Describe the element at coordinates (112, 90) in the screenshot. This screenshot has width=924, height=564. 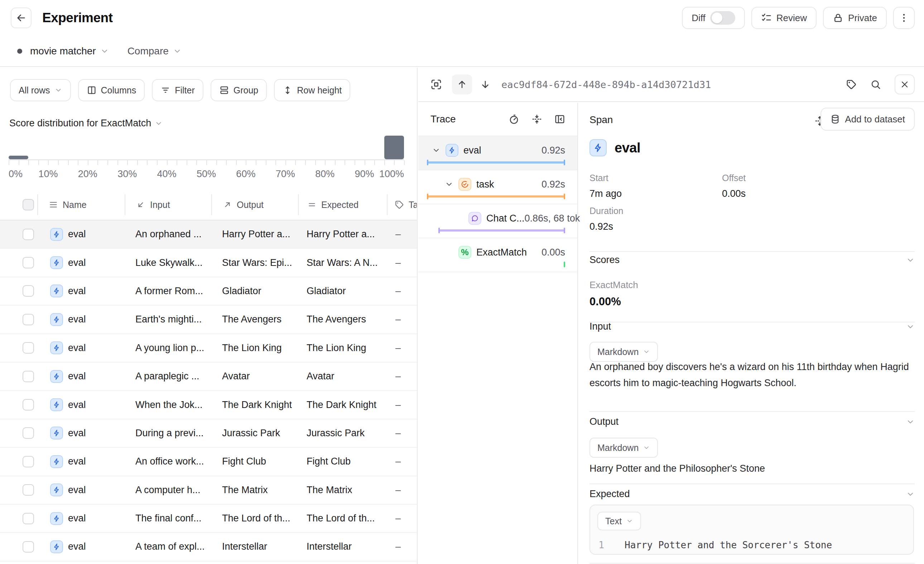
I see `columns-button: Columns` at that location.